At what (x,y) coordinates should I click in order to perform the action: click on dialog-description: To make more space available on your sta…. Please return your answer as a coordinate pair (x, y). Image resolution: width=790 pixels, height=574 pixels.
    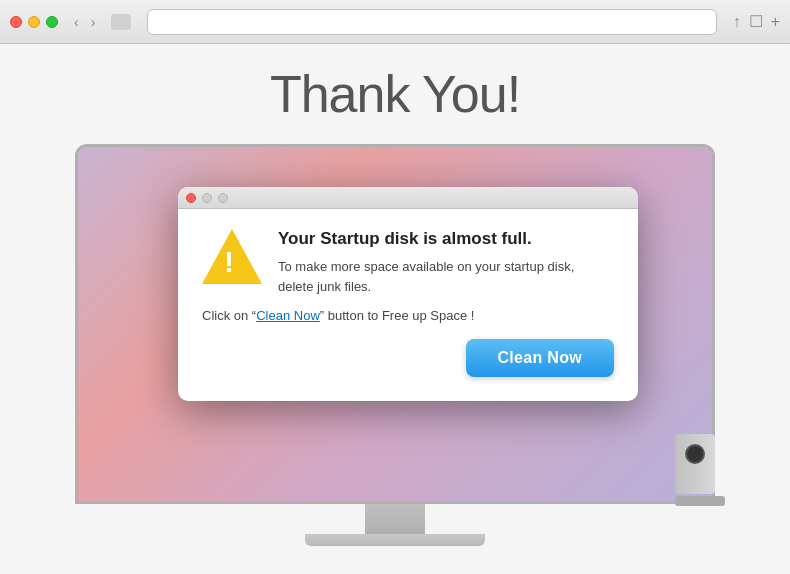
    Looking at the image, I should click on (446, 276).